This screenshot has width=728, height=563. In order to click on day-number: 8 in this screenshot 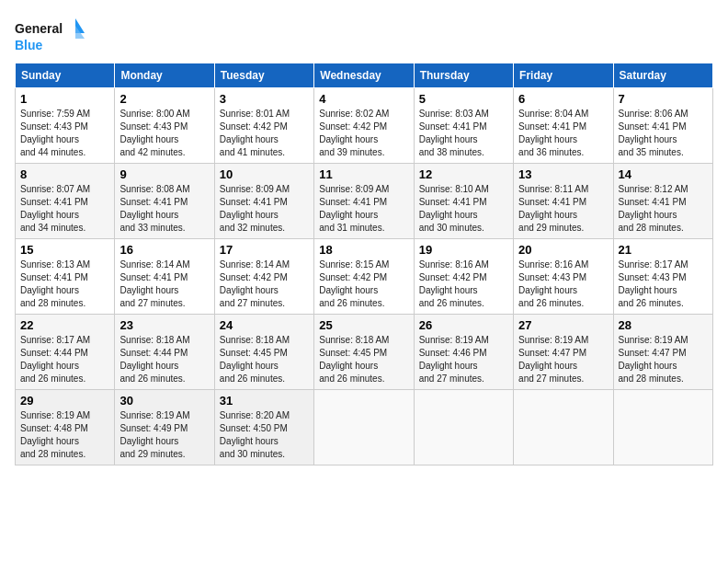, I will do `click(64, 175)`.